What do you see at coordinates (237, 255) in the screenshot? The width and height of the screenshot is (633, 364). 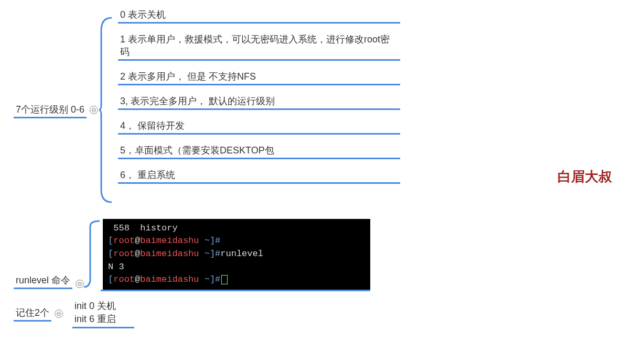 I see `term-line-3: [root@baimeidashu ~]#runlevel` at bounding box center [237, 255].